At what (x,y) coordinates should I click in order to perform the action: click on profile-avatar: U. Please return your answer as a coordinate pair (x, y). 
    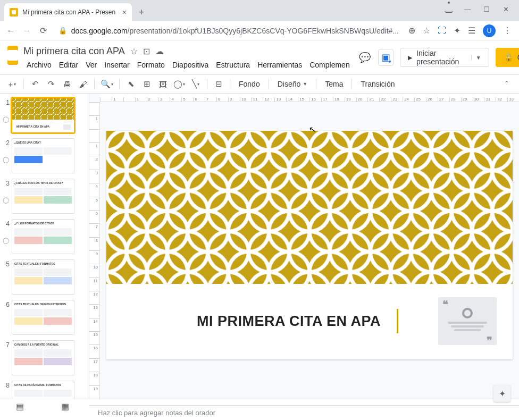
    Looking at the image, I should click on (489, 31).